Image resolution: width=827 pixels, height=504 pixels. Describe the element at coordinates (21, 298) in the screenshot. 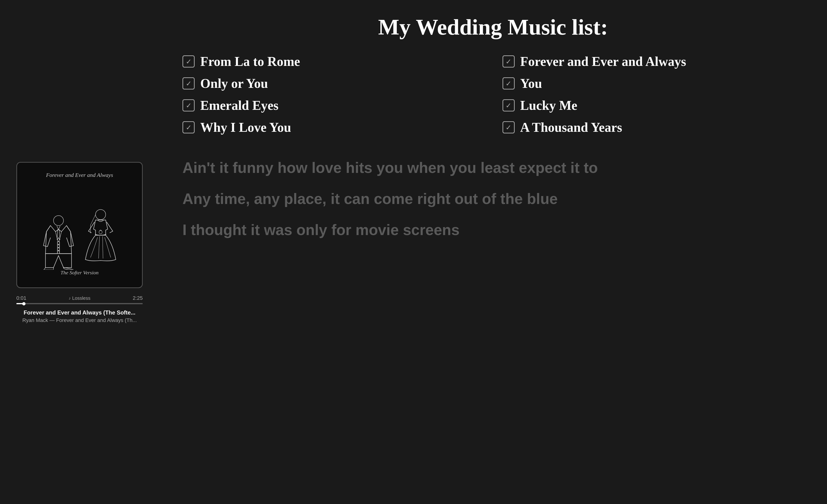

I see `current-time: 0:01` at that location.